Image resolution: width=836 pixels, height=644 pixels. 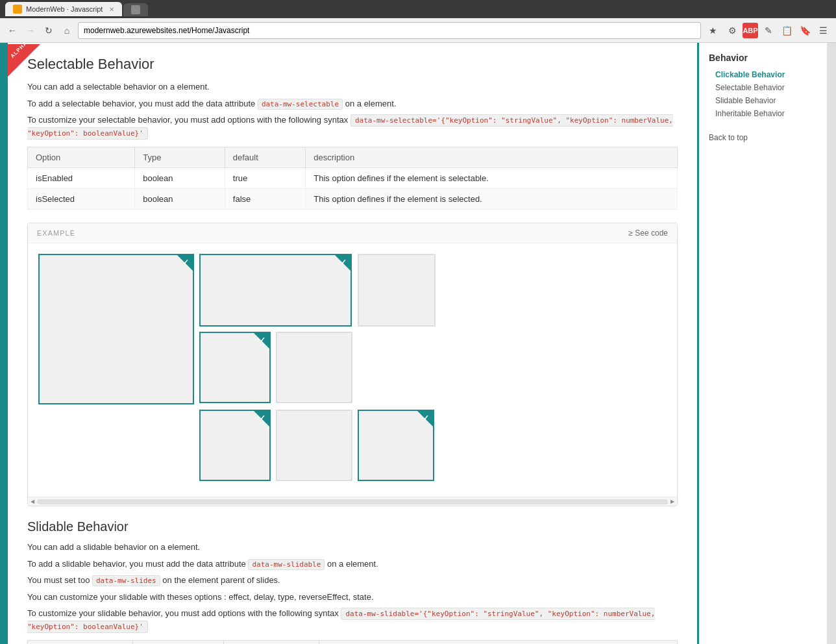 I want to click on nav-home-button: ⌂, so click(x=67, y=31).